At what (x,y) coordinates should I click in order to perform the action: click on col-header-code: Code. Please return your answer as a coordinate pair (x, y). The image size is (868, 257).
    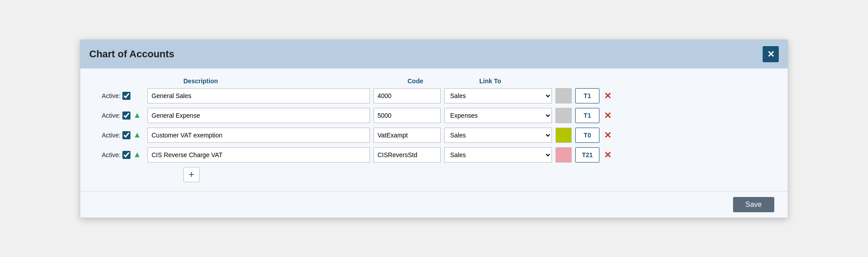
    Looking at the image, I should click on (443, 81).